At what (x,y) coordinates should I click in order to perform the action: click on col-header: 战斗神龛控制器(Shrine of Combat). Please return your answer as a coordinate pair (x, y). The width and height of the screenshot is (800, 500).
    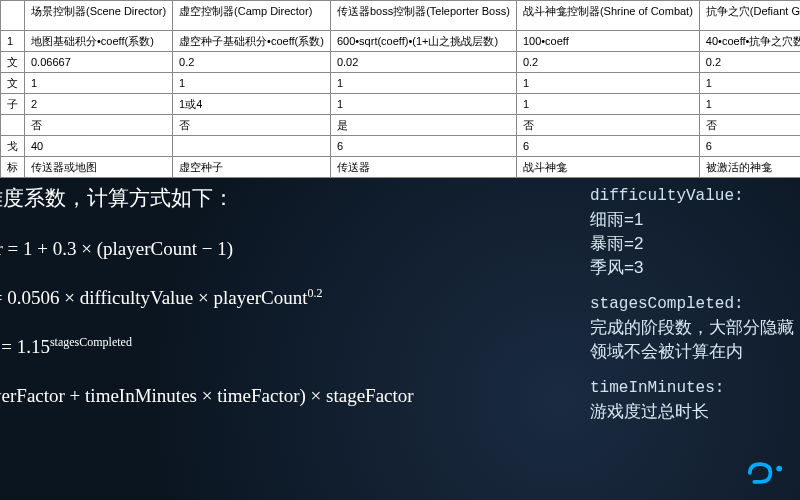
    Looking at the image, I should click on (608, 16).